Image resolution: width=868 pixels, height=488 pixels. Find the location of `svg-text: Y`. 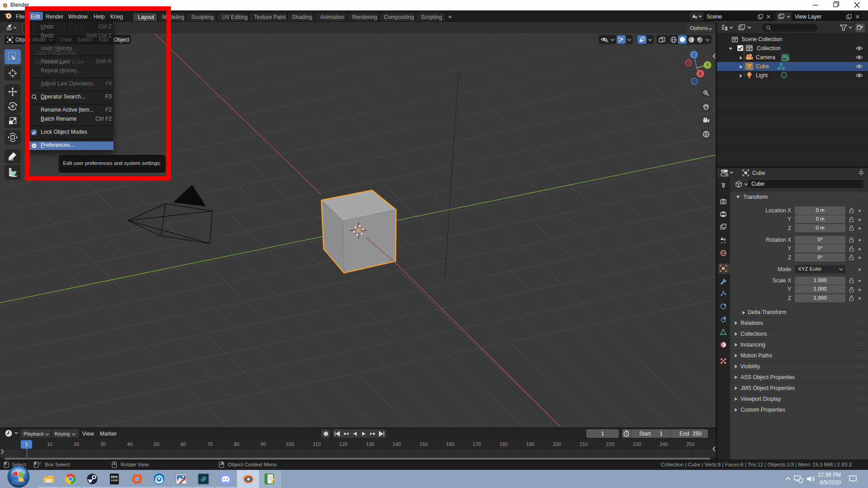

svg-text: Y is located at coordinates (708, 65).